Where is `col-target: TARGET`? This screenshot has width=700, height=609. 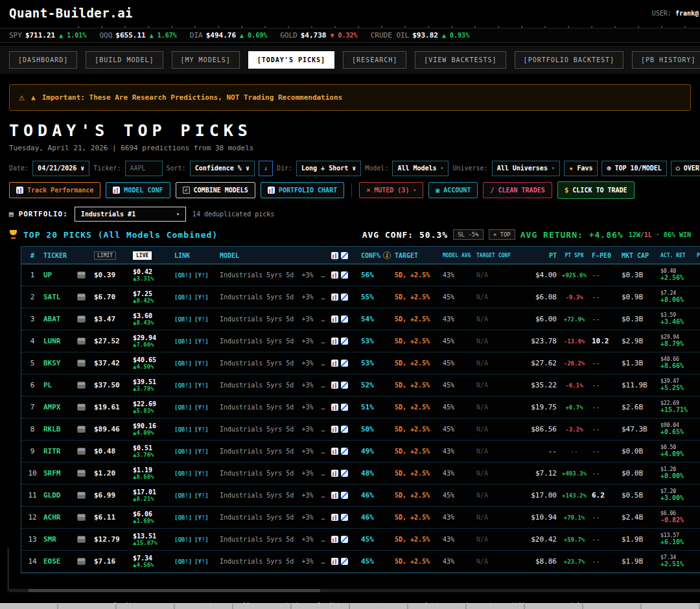
col-target: TARGET is located at coordinates (419, 255).